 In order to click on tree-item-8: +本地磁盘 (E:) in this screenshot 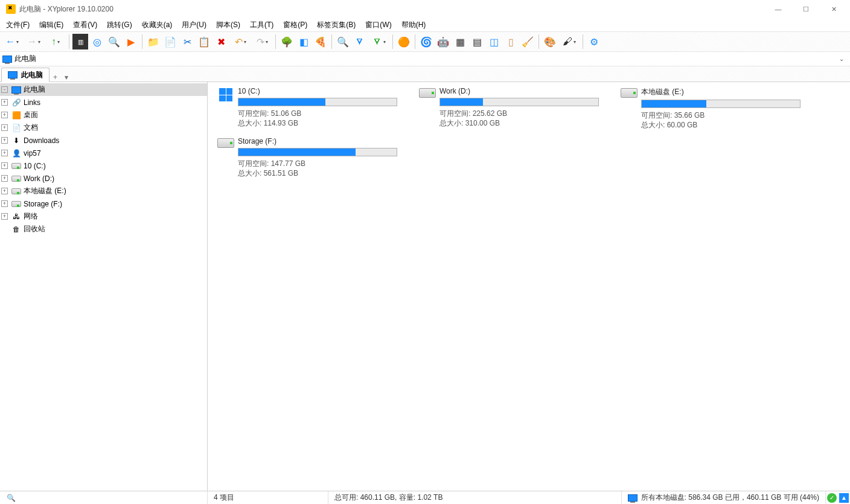, I will do `click(104, 191)`.